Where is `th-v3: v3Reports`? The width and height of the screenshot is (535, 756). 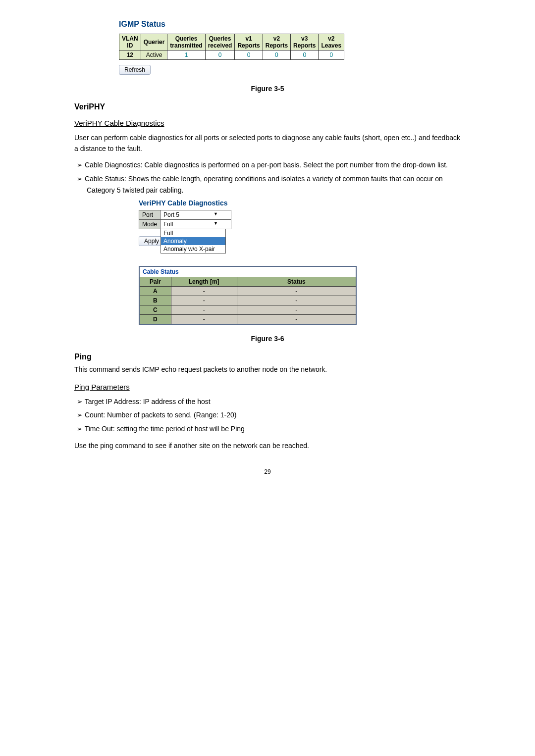
th-v3: v3Reports is located at coordinates (305, 43).